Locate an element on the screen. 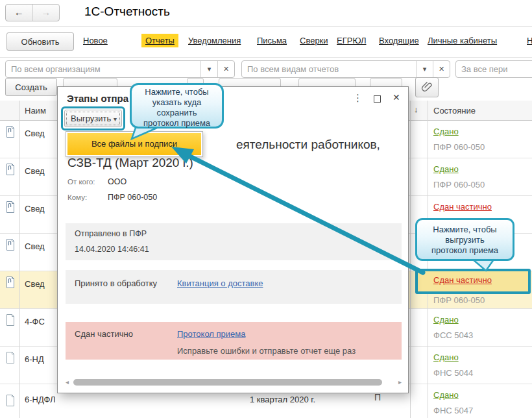 The height and width of the screenshot is (418, 532). status-link-partial: Сдан частично is located at coordinates (463, 280).